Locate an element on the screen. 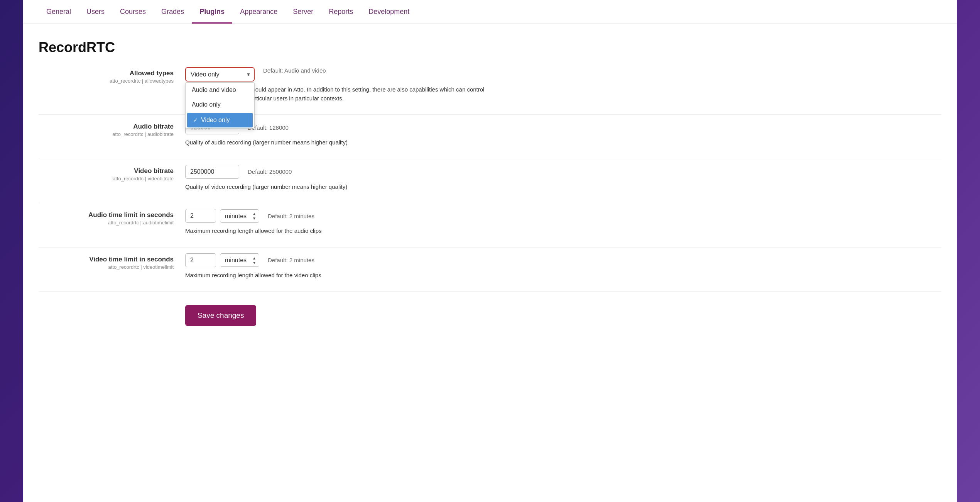 The image size is (980, 502). top-navigation: General Users Courses Grades Plugins App… is located at coordinates (490, 12).